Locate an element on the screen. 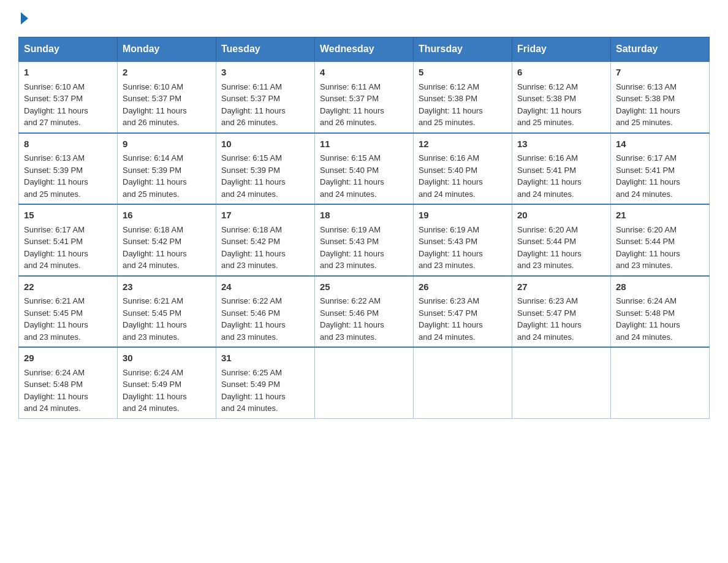 This screenshot has height=563, width=728. page-header is located at coordinates (364, 18).